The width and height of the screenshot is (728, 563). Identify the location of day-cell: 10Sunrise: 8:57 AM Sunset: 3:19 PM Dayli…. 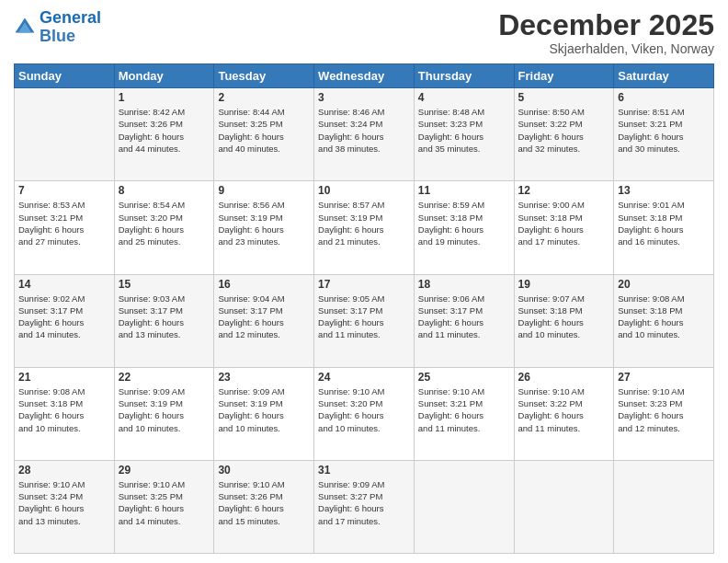
(364, 228).